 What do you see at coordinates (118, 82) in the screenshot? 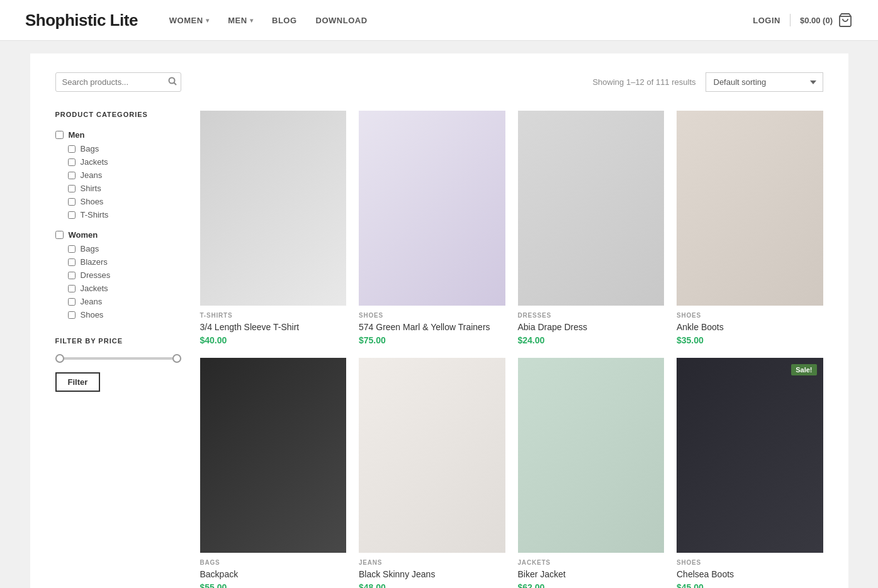
I see `search-box` at bounding box center [118, 82].